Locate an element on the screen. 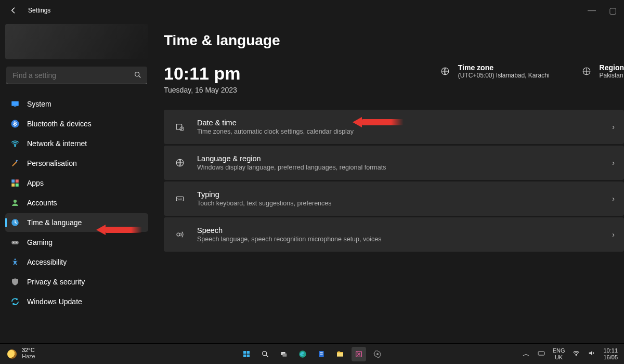 This screenshot has height=364, width=624. profile-area is located at coordinates (77, 42).